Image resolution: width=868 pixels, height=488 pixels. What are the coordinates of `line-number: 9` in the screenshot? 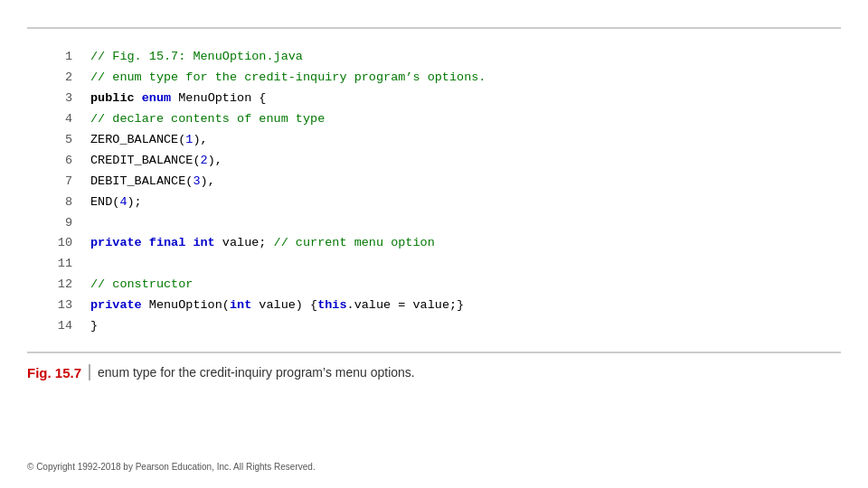 It's located at (59, 224).